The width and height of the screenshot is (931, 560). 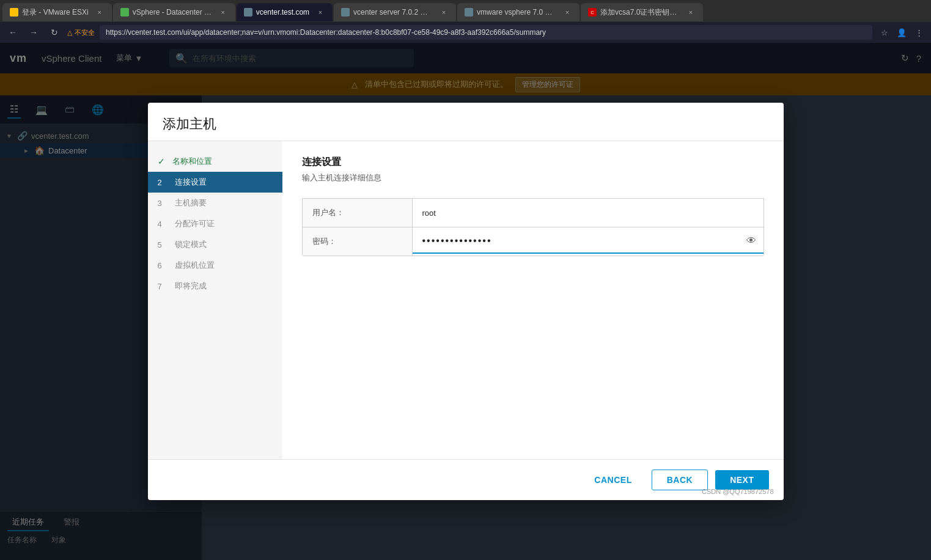 What do you see at coordinates (164, 182) in the screenshot?
I see `step-num-2: 2` at bounding box center [164, 182].